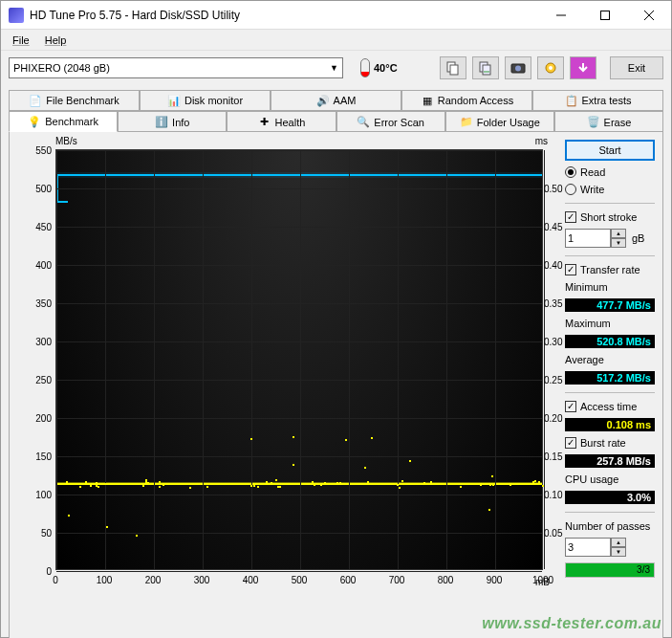 The image size is (672, 638). Describe the element at coordinates (518, 68) in the screenshot. I see `screenshot-button` at that location.